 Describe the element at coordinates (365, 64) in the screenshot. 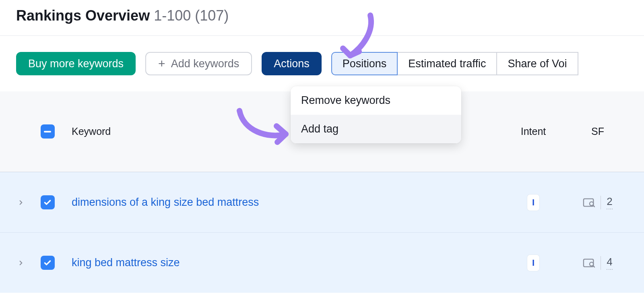

I see `tab-positions-label: Positions` at that location.